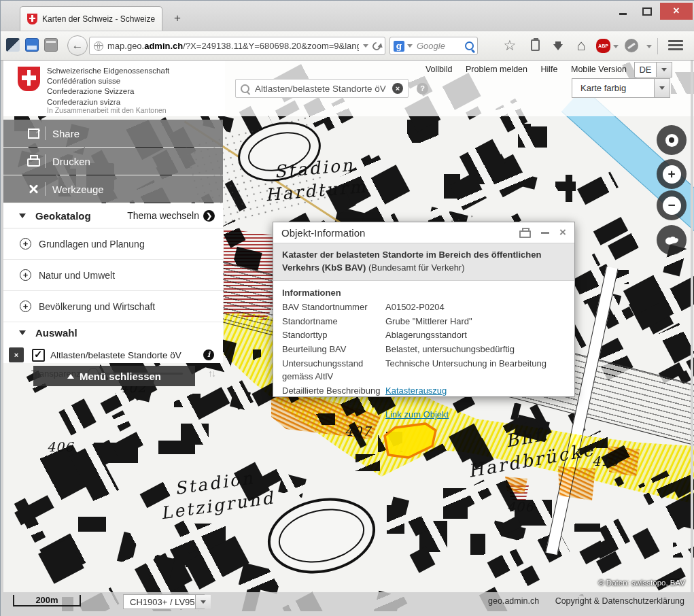 The height and width of the screenshot is (616, 694). What do you see at coordinates (424, 307) in the screenshot?
I see `info-row: BAV StandortnummerA01502-P0204` at bounding box center [424, 307].